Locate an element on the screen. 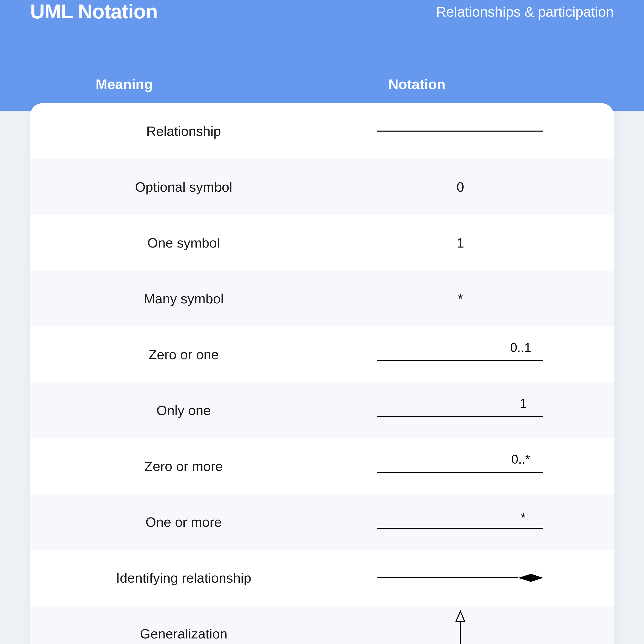 The width and height of the screenshot is (644, 644). meaning-label: Only one is located at coordinates (184, 410).